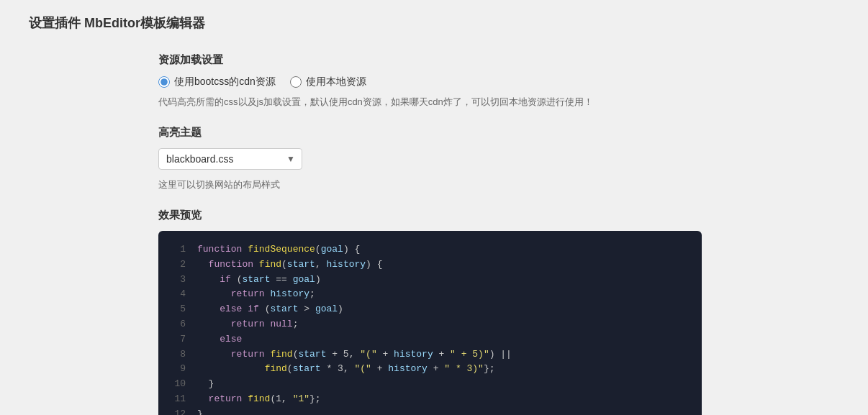 This screenshot has height=415, width=868. I want to click on resource-section-title: 资源加载设置, so click(499, 60).